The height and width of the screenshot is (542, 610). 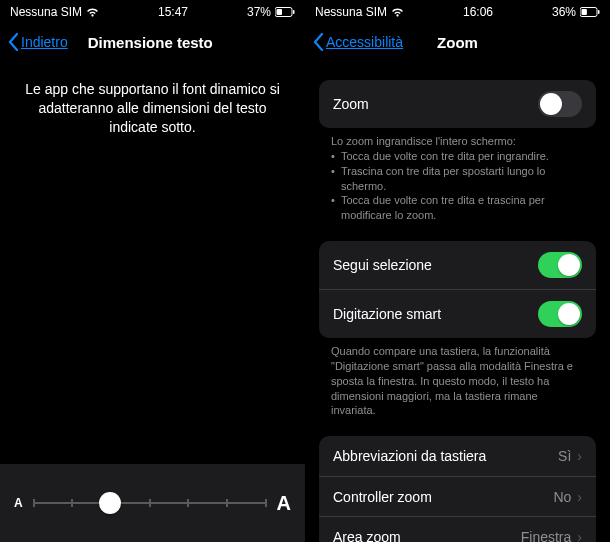 What do you see at coordinates (458, 208) in the screenshot?
I see `bullet: Tocca due volte con tre dita e trascina …` at bounding box center [458, 208].